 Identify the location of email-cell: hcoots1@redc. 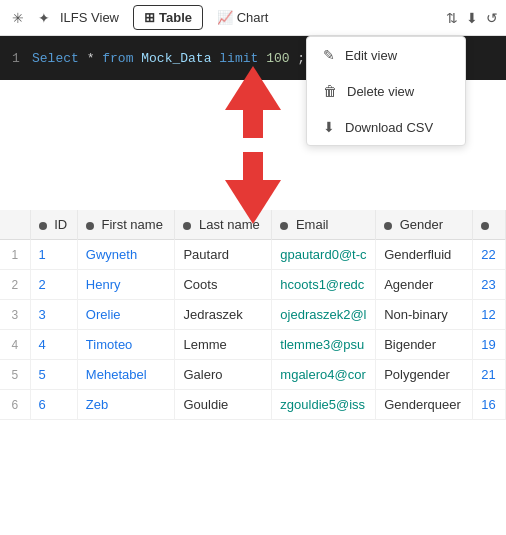
(324, 285).